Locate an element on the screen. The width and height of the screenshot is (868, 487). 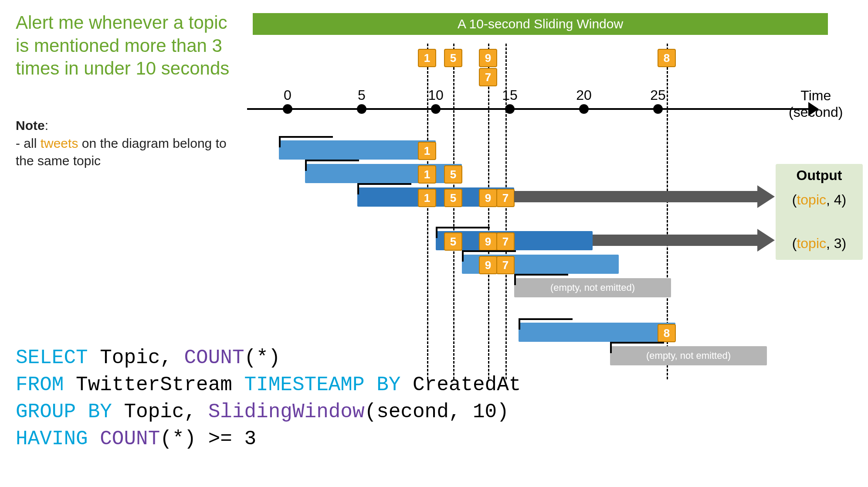
tick-label-25: 25 is located at coordinates (658, 95).